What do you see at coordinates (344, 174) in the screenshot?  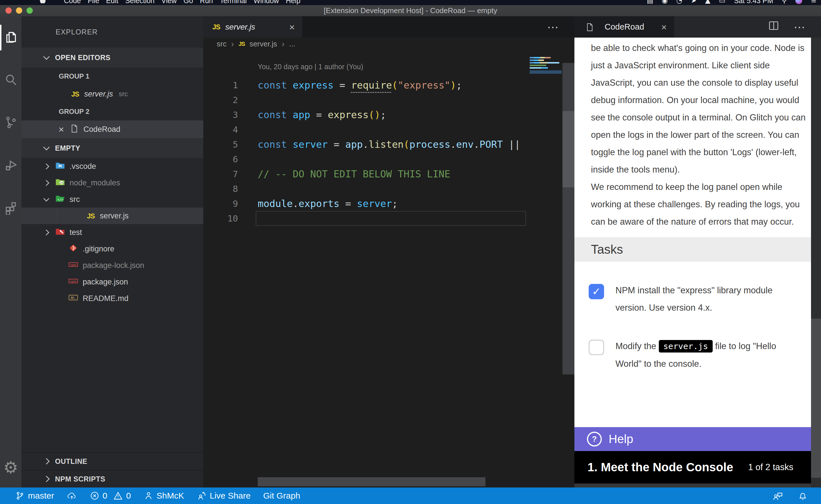 I see `code-text: // -- DO NOT EDIT BELOW THIS LINE` at bounding box center [344, 174].